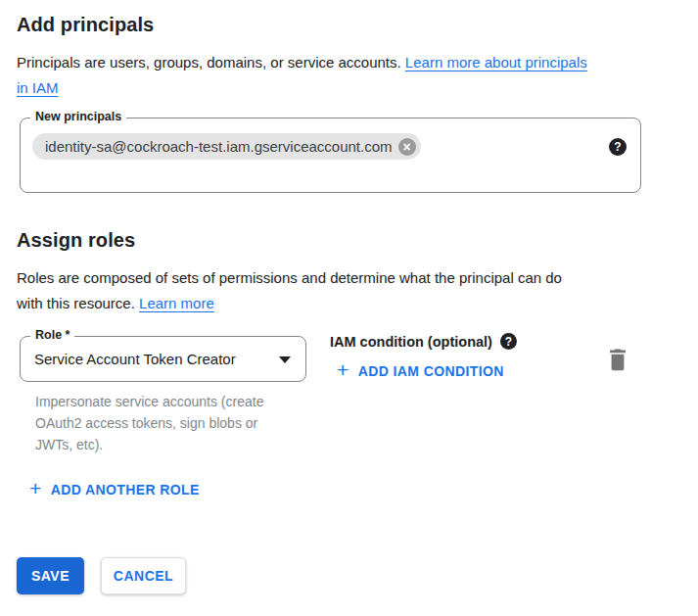 This screenshot has width=698, height=616. What do you see at coordinates (285, 360) in the screenshot?
I see `chevron-down-icon` at bounding box center [285, 360].